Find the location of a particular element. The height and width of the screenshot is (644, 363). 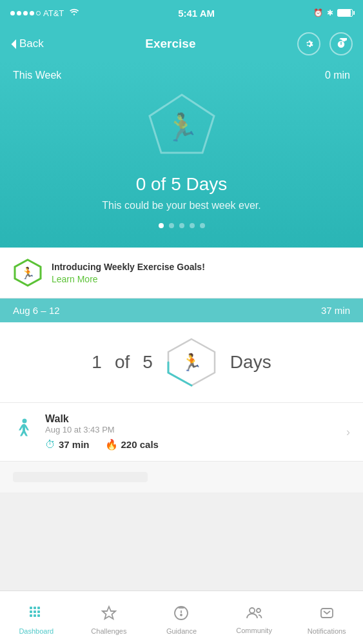

days-count: 0 of 5 Days is located at coordinates (182, 184).